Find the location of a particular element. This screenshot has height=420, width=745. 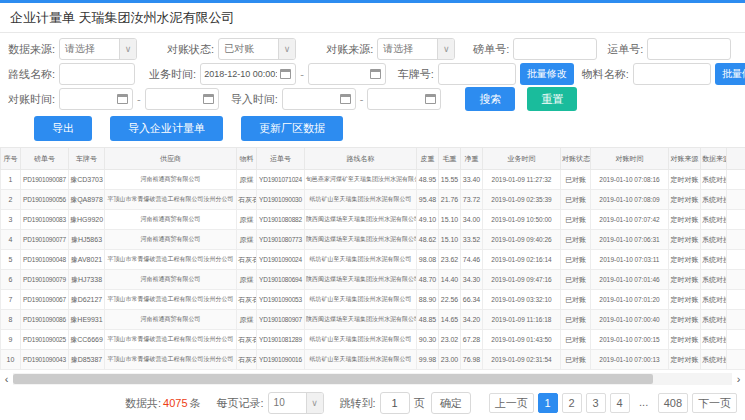

recon-source-select: 请选择 ∨ is located at coordinates (416, 49).